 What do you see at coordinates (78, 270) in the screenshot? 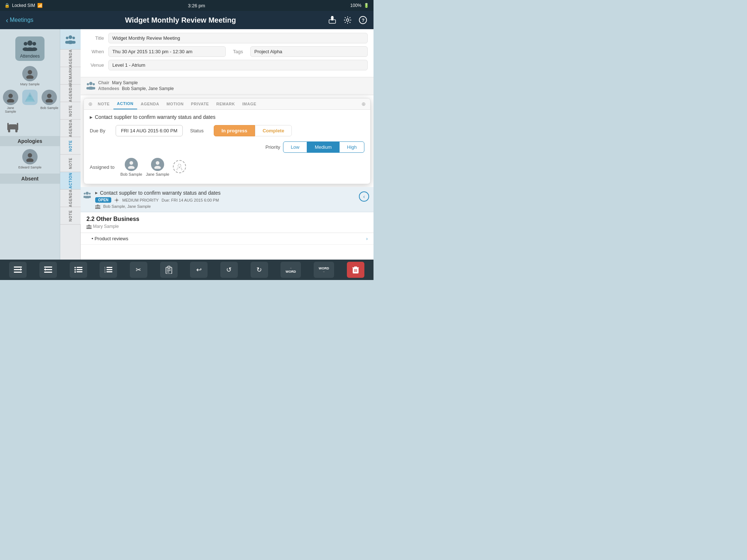
I see `toolbar-list-btn` at bounding box center [78, 270].